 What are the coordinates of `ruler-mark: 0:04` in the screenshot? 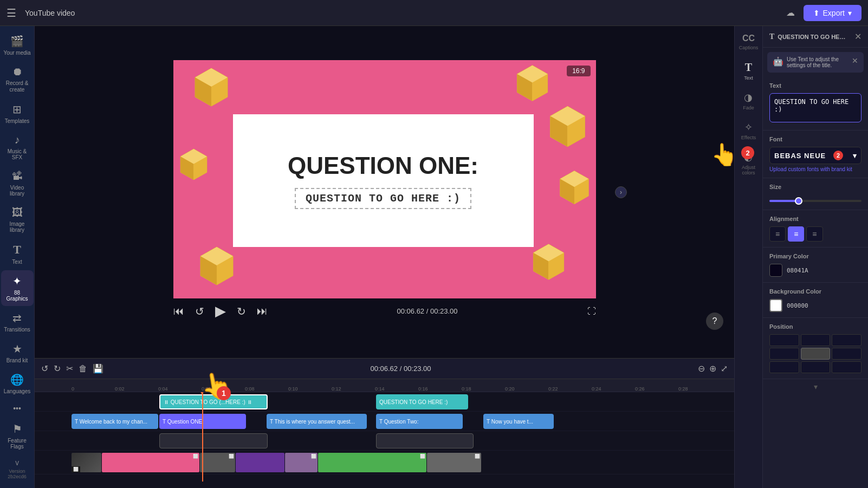 It's located at (180, 389).